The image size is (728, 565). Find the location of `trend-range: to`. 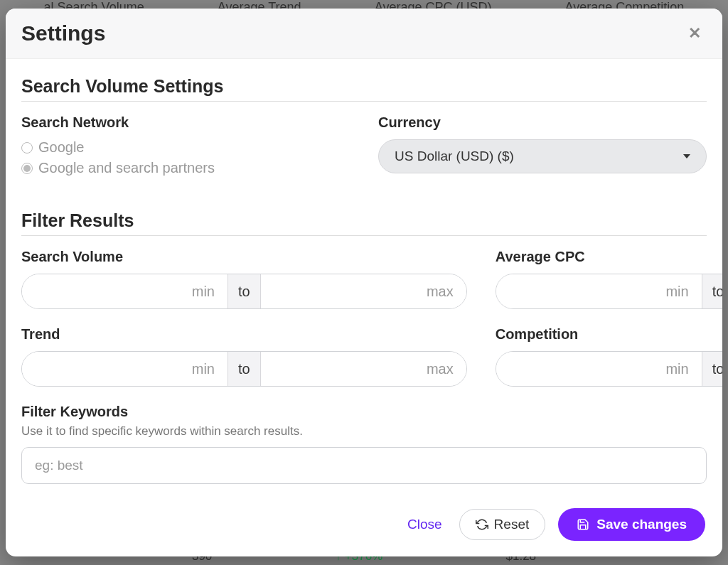

trend-range: to is located at coordinates (245, 369).